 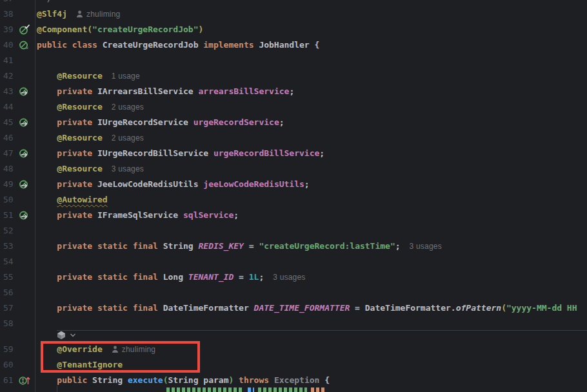 I want to click on author-name: zhuliming, so click(x=103, y=14).